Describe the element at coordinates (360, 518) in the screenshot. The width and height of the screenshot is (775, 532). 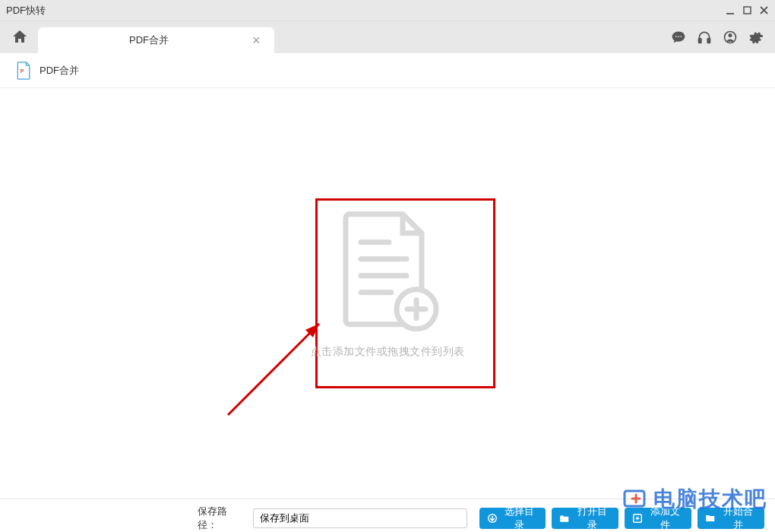
I see `save-path-input` at that location.